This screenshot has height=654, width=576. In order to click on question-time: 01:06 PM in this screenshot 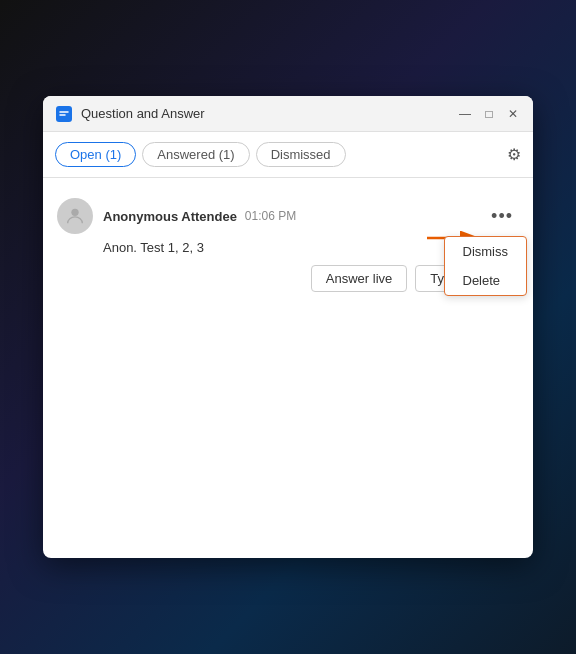, I will do `click(270, 216)`.